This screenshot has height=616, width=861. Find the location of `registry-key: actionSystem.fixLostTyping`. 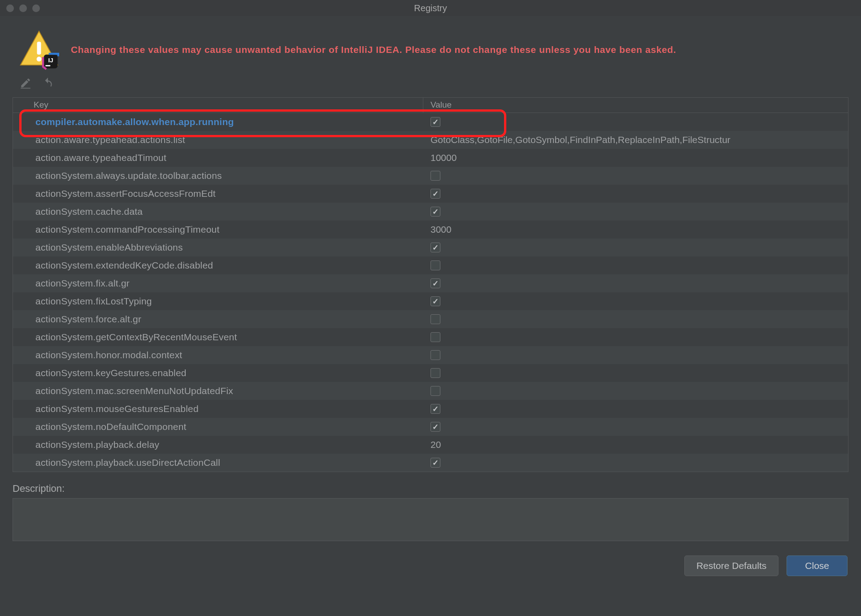

registry-key: actionSystem.fixLostTyping is located at coordinates (218, 301).